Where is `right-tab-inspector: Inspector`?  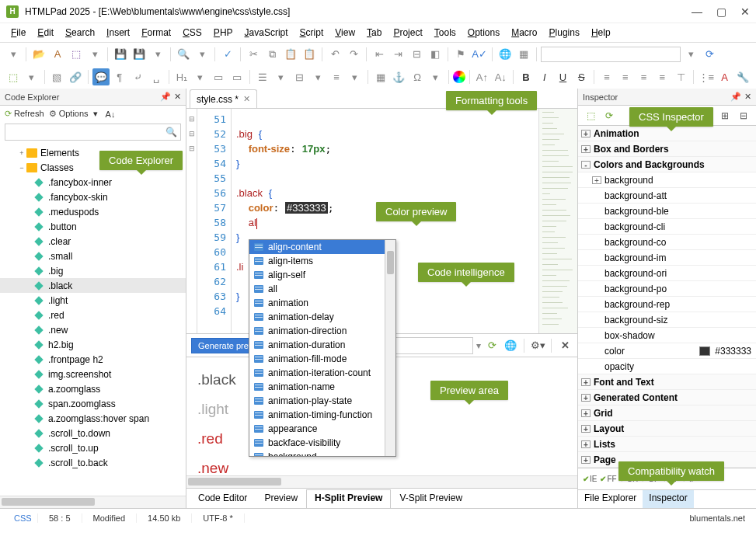
right-tab-inspector: Inspector is located at coordinates (668, 499).